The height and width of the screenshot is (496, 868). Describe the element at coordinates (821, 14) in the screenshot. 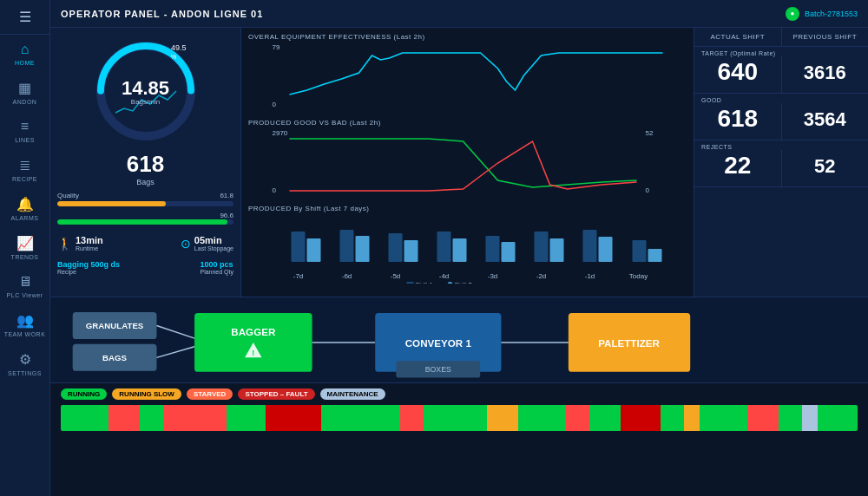

I see `batch-info: ● Batch-2781553` at that location.